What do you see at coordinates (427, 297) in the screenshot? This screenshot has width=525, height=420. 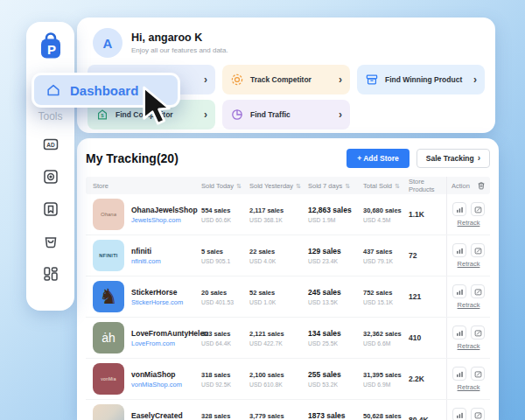 I see `store-products-value: 121` at bounding box center [427, 297].